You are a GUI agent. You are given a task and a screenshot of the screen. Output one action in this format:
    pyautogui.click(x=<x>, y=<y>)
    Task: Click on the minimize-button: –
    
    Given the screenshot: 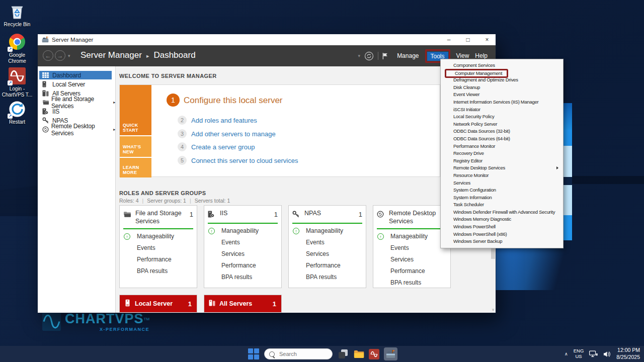 What is the action you would take?
    pyautogui.click(x=449, y=40)
    